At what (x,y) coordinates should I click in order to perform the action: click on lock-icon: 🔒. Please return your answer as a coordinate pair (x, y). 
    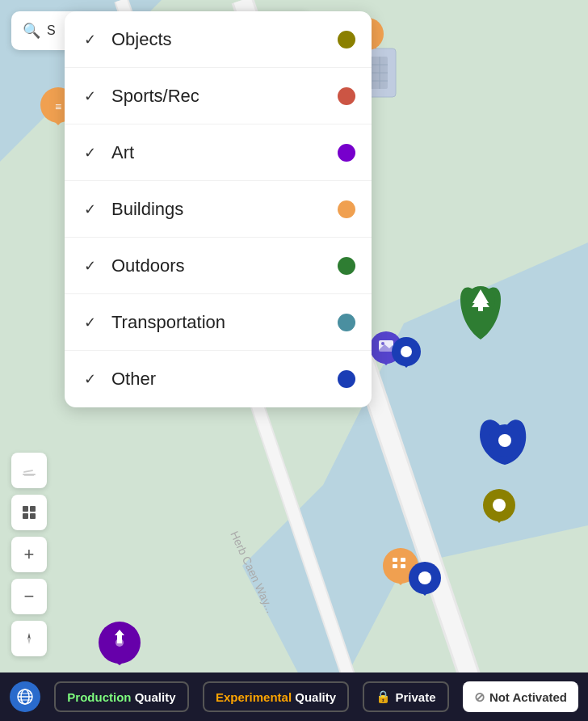
    Looking at the image, I should click on (383, 697).